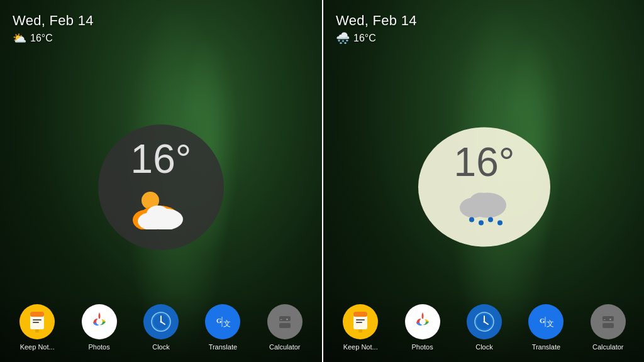 Image resolution: width=644 pixels, height=362 pixels. Describe the element at coordinates (484, 347) in the screenshot. I see `right-clock-label: Clock` at that location.